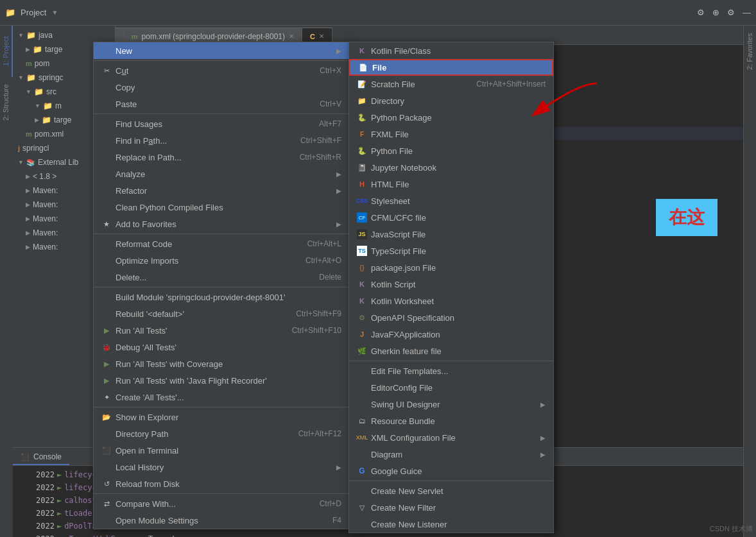  I want to click on reload-icon: ↺, so click(107, 484).